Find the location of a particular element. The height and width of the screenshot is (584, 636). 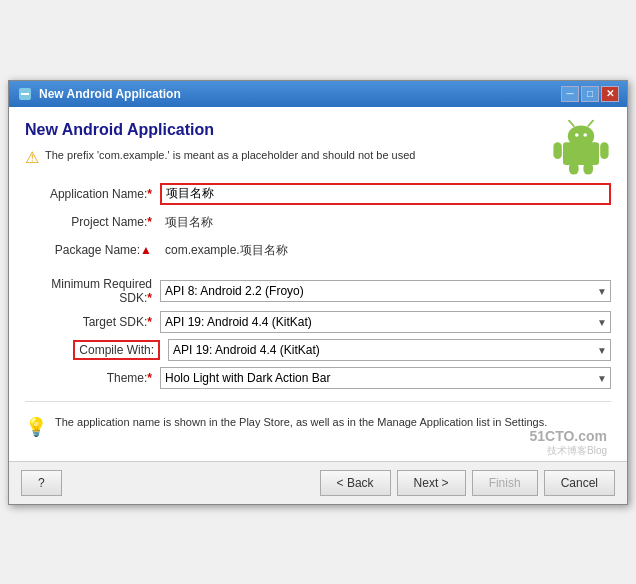

warning-icon: ⚠ is located at coordinates (32, 158).